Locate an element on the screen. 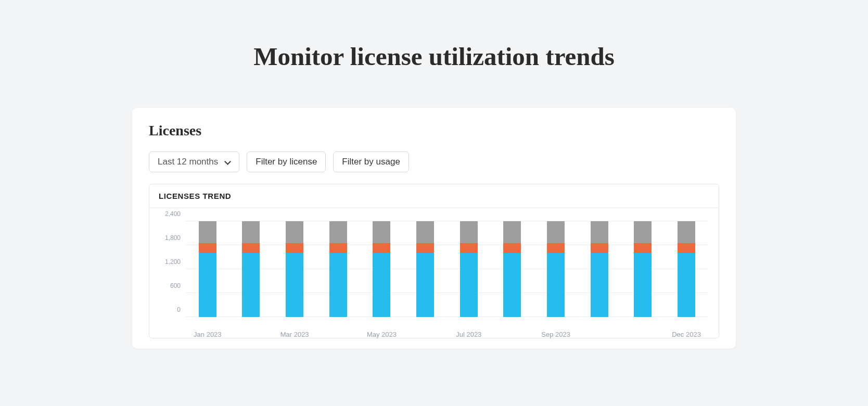 The image size is (868, 406). filter-bar: Last 12 months Filter by license Filter … is located at coordinates (434, 162).